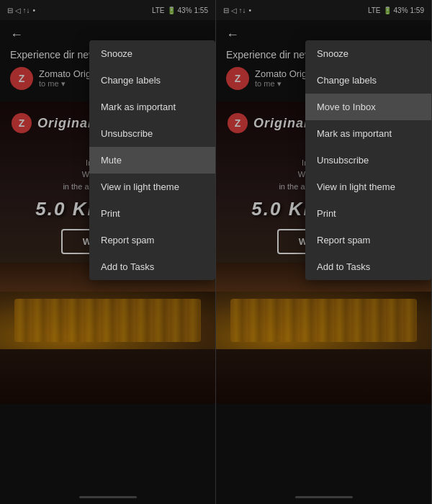 Image resolution: width=432 pixels, height=504 pixels. What do you see at coordinates (153, 160) in the screenshot?
I see `menu-mute-left: Mute` at bounding box center [153, 160].